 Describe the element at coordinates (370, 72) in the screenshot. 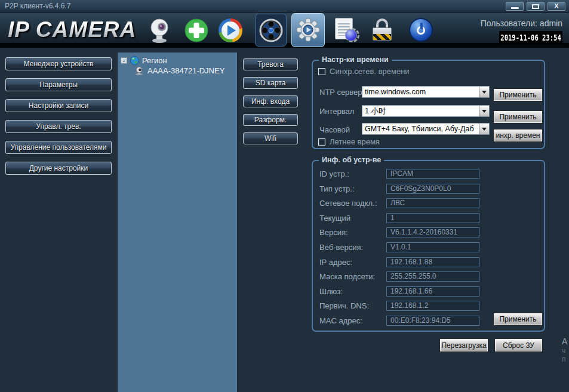

I see `sync-network-time-label: Синхр.сетев. времени` at that location.